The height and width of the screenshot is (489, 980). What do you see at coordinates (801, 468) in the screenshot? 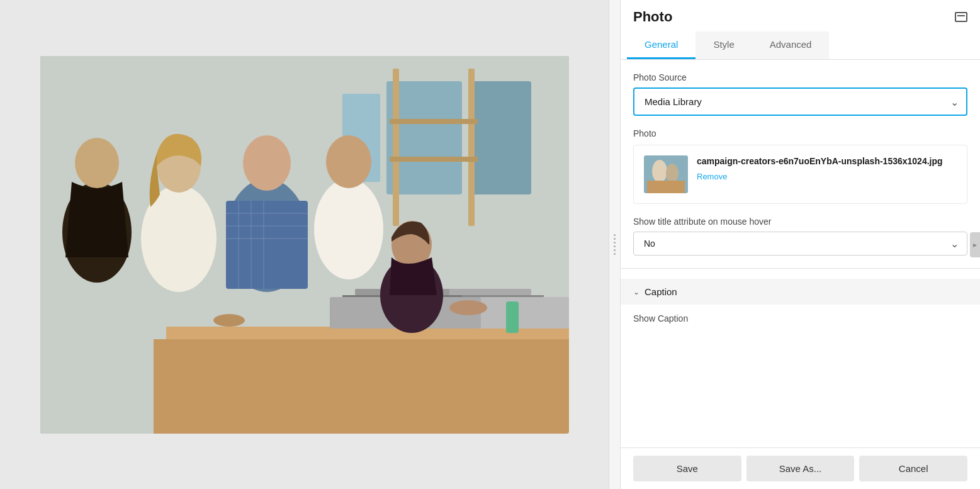
I see `save-as-button: Save As...` at bounding box center [801, 468].